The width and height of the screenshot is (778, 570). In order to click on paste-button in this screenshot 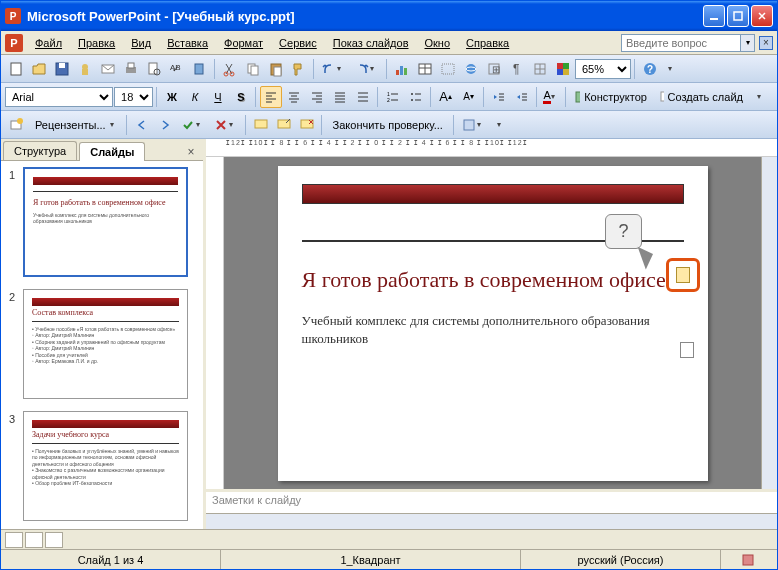, I will do `click(276, 69)`.